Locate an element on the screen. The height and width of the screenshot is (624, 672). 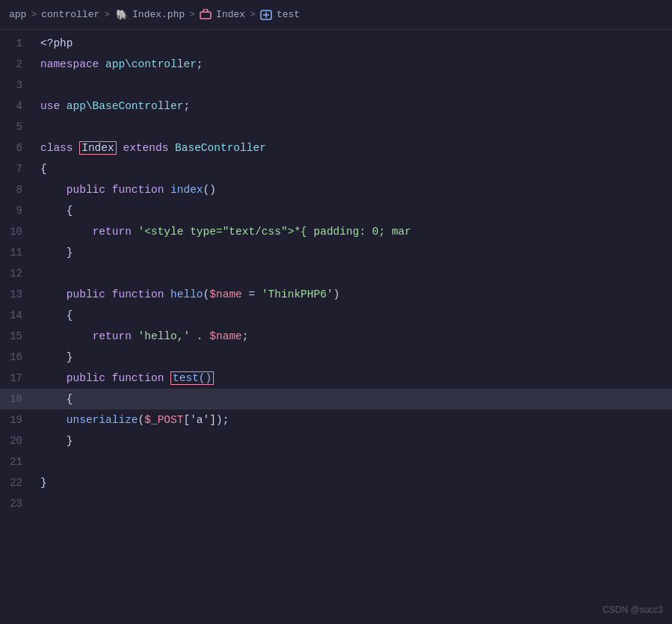
code-line: 3 is located at coordinates (336, 85).